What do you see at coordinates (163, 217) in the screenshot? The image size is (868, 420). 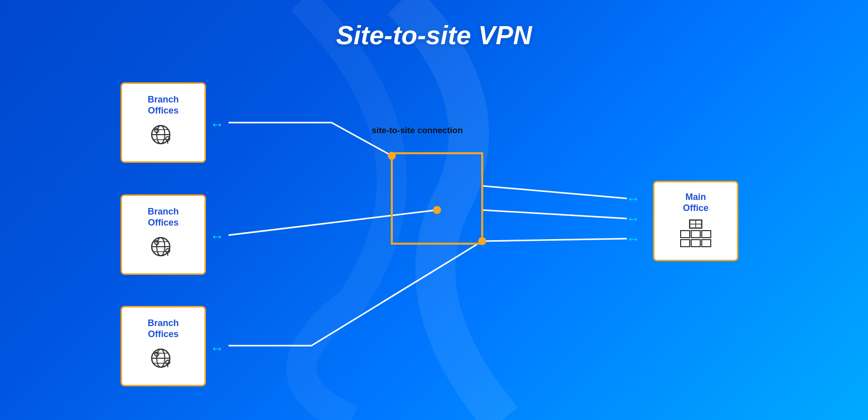 I see `branch-2-label: BranchOffices` at bounding box center [163, 217].